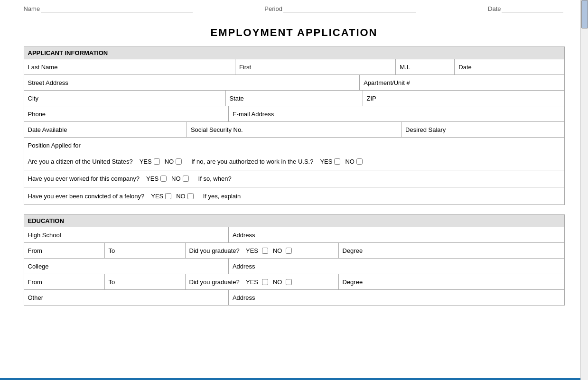 The height and width of the screenshot is (380, 588). What do you see at coordinates (126, 297) in the screenshot?
I see `other-label: Other` at bounding box center [126, 297].